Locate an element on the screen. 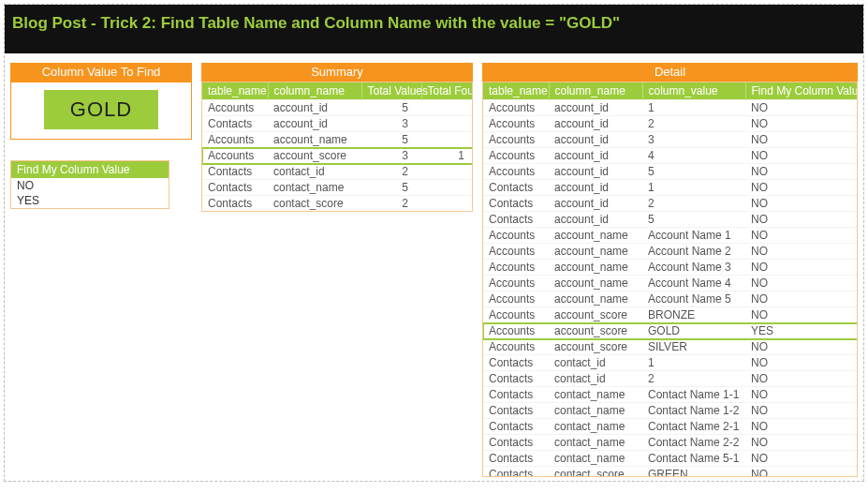  table-cell: Account Name 1 is located at coordinates (694, 236).